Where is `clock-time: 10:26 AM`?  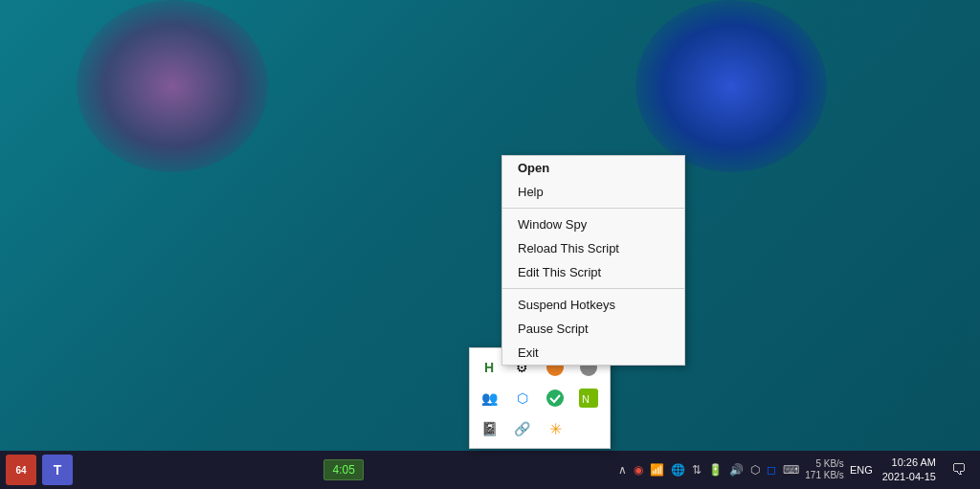 clock-time: 10:26 AM is located at coordinates (909, 463).